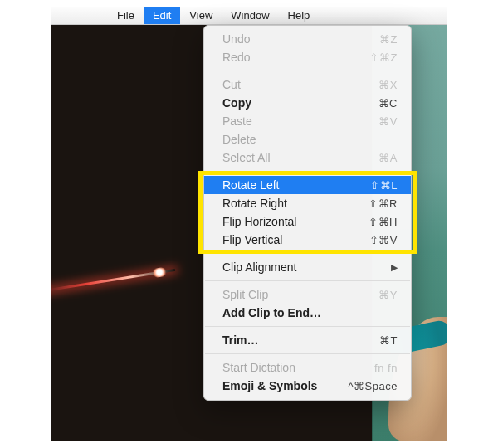  Describe the element at coordinates (388, 295) in the screenshot. I see `menu-item-shortcut: ⌘Y` at that location.